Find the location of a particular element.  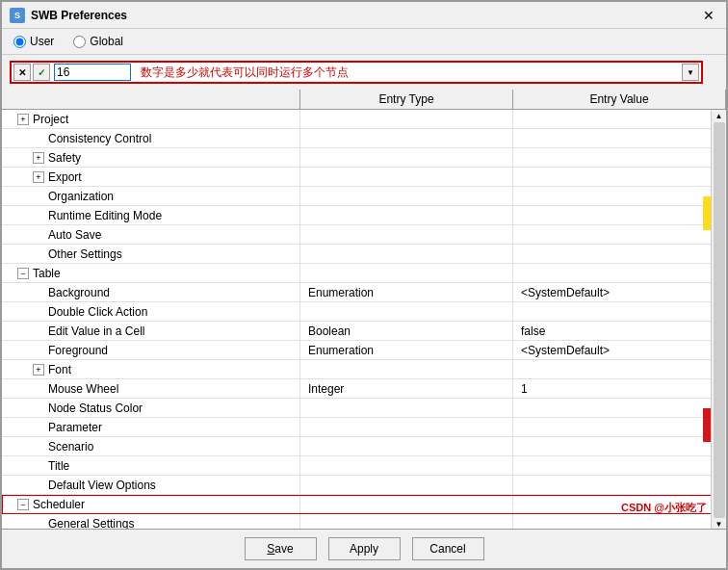

tree-cell-label: Runtime Editing Mode is located at coordinates (151, 216).